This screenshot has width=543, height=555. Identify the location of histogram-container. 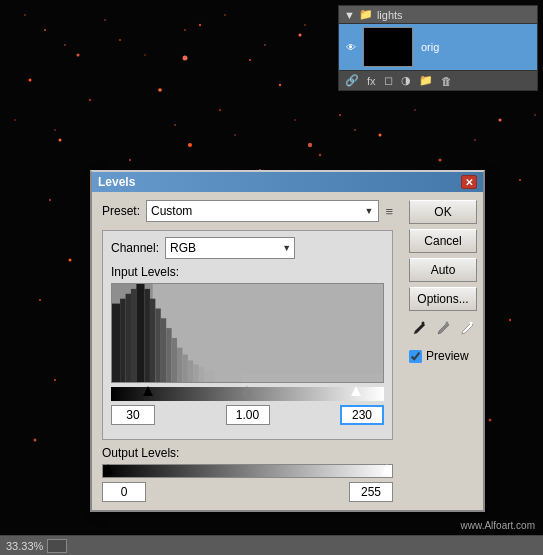
(248, 333).